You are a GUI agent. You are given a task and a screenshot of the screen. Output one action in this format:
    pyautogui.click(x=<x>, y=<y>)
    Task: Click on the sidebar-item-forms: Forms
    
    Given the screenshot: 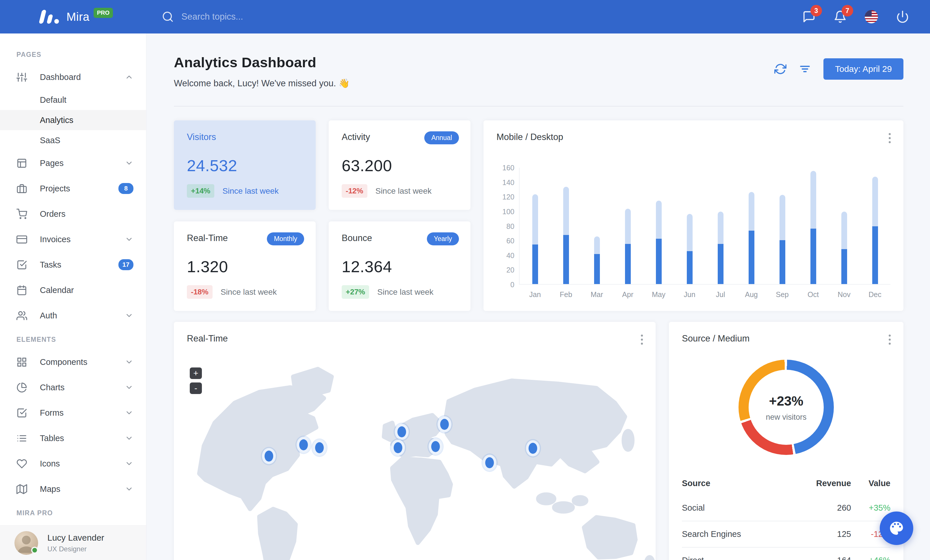 What is the action you would take?
    pyautogui.click(x=73, y=413)
    